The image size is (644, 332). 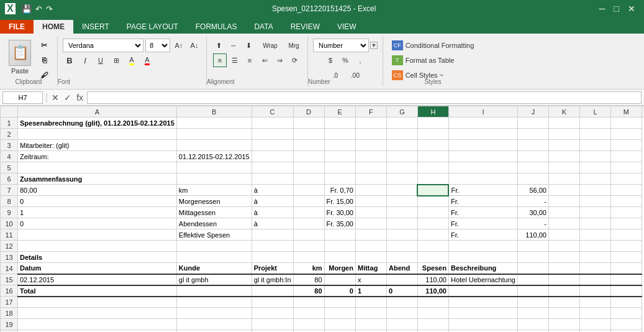 I want to click on undo-icon: ↶, so click(x=39, y=9).